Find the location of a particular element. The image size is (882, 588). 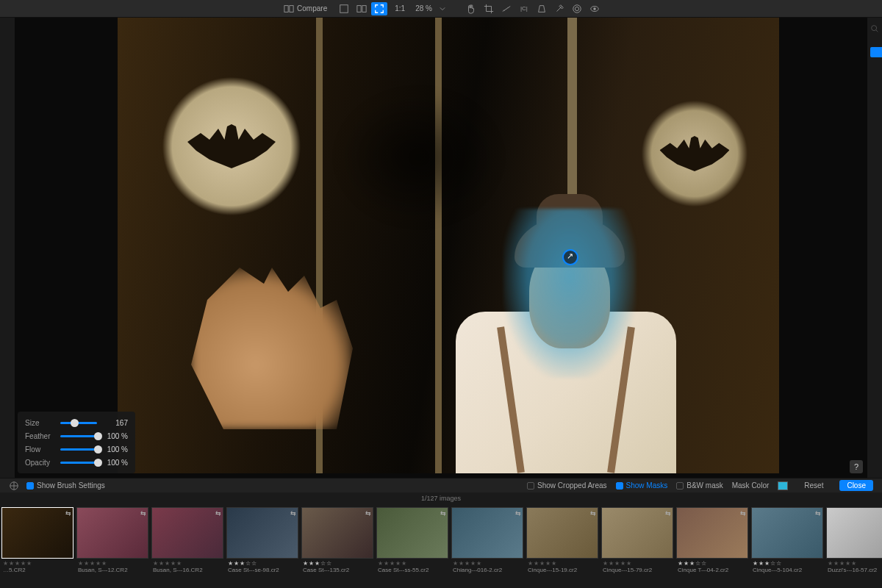

filmstrip-thumb: ⇆★★★★★Duzzi's---16-57.cr2 is located at coordinates (854, 546).